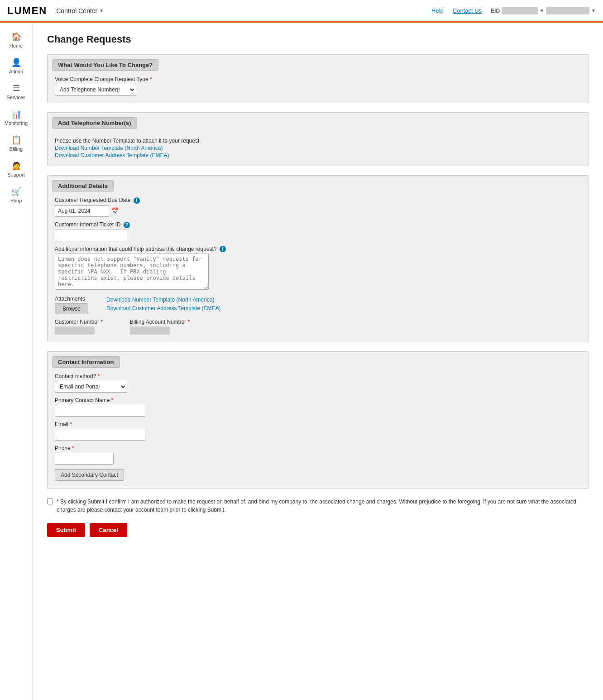 Image resolution: width=603 pixels, height=700 pixels. I want to click on billing-account-group: Billing Account Number * XXXXXXXXX, so click(160, 327).